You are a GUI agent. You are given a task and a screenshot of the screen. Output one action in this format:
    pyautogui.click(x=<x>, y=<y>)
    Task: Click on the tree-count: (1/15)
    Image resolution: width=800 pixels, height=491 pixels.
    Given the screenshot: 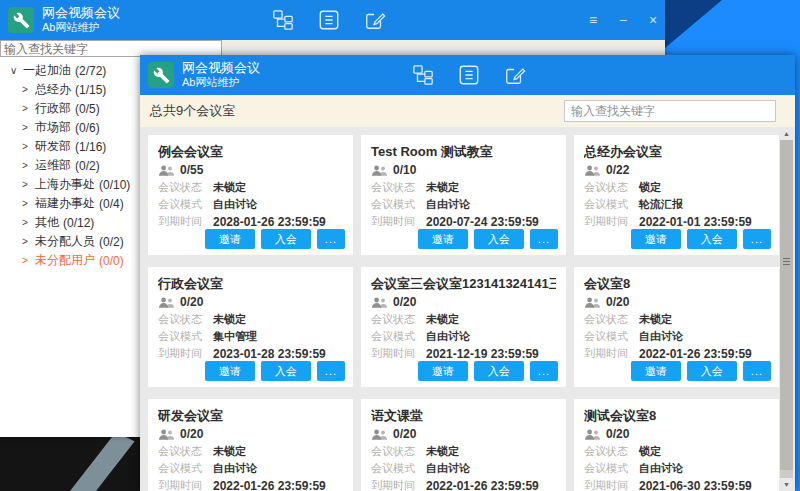 What is the action you would take?
    pyautogui.click(x=90, y=90)
    